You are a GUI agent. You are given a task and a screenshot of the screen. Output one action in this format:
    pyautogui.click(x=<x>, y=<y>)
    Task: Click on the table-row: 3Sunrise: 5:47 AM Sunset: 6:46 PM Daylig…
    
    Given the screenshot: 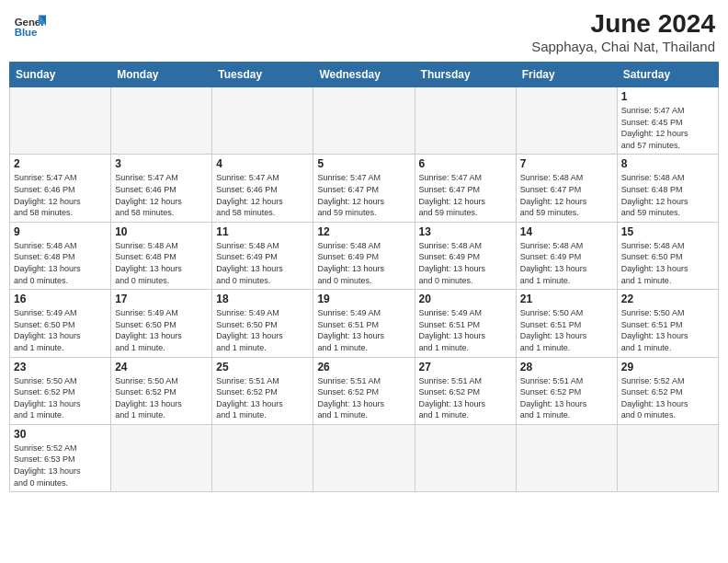 What is the action you would take?
    pyautogui.click(x=162, y=188)
    